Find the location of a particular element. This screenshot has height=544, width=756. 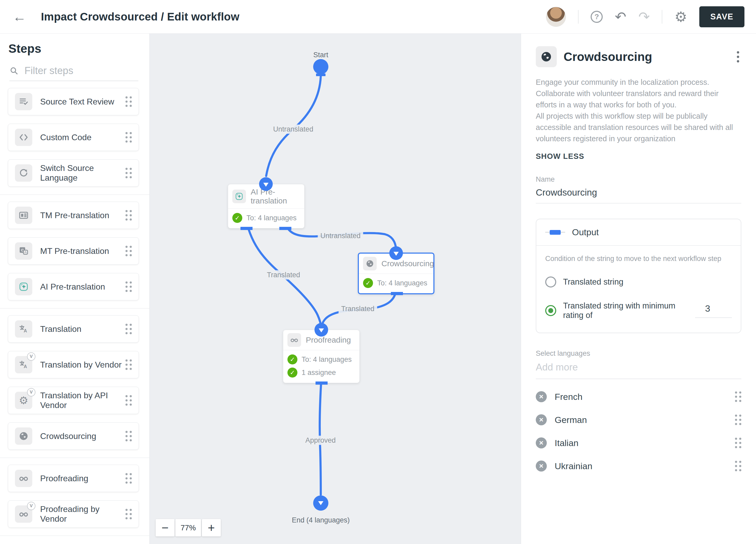

undo-icon: ↶ is located at coordinates (621, 17).